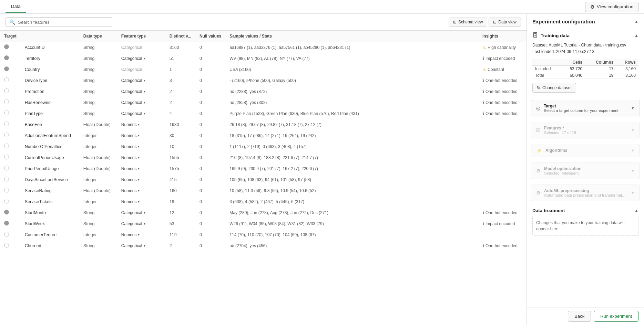 The image size is (644, 325). Describe the element at coordinates (141, 92) in the screenshot. I see `row-feature-type-4: Categorical▾` at that location.